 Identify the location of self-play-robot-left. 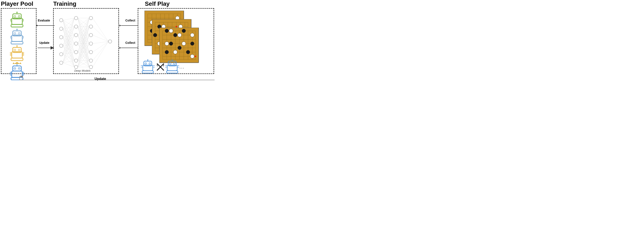
(148, 68).